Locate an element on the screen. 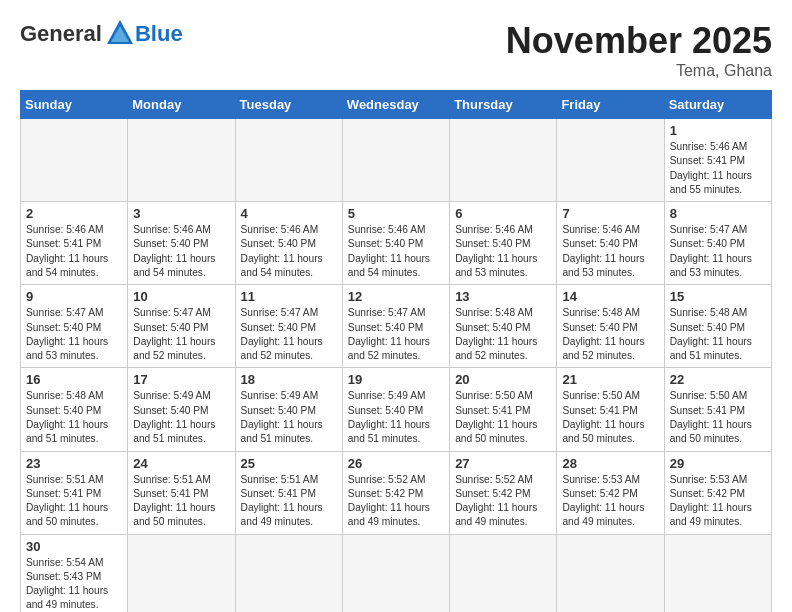 This screenshot has height=612, width=792. day-info: Sunrise: 5:52 AM Sunset: 5:42 PM Dayligh… is located at coordinates (503, 502).